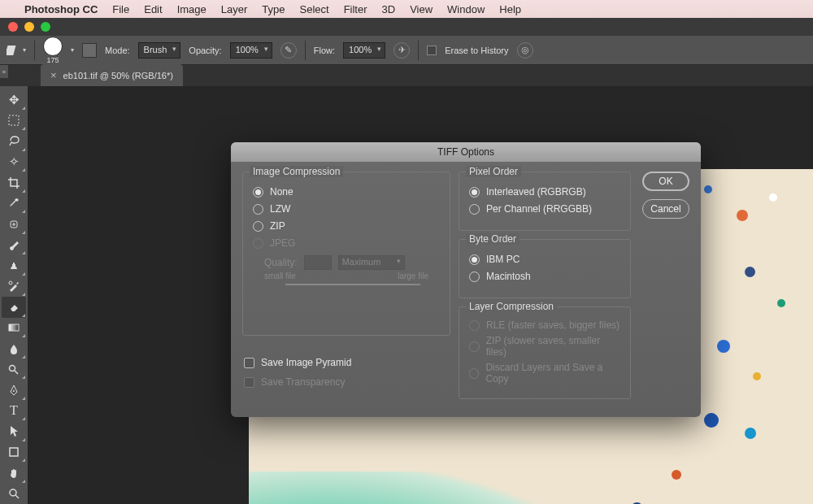 This screenshot has width=813, height=504. Describe the element at coordinates (13, 27) in the screenshot. I see `close-window-icon` at that location.